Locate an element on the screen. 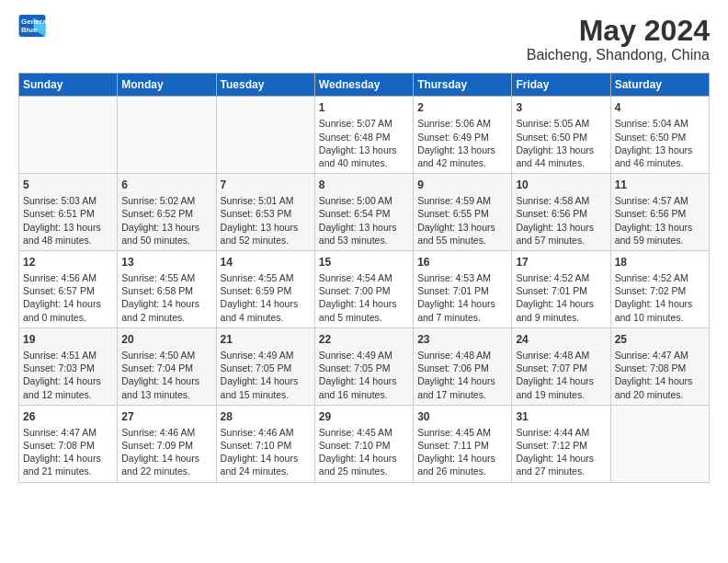  day-header-sunday: Sunday is located at coordinates (68, 85).